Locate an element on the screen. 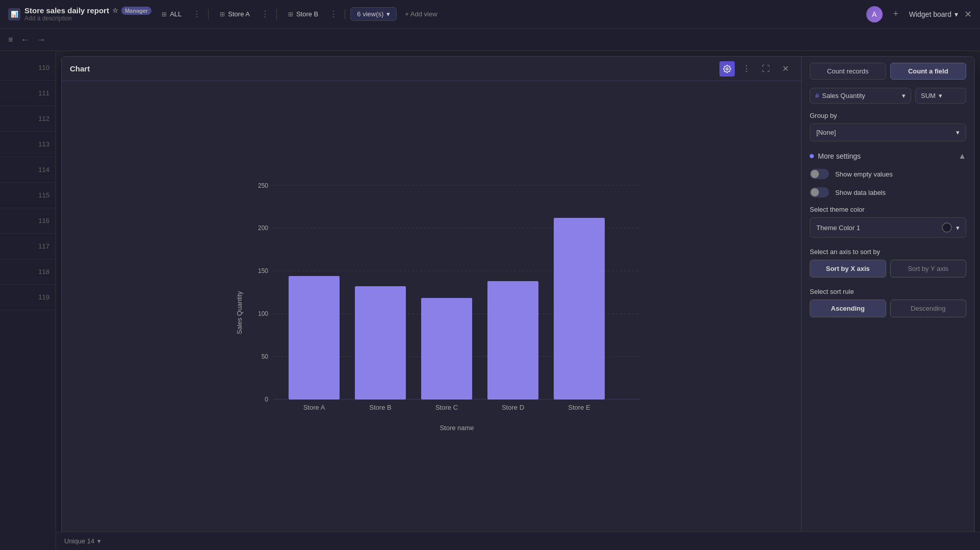  theme-value: Theme Color 1 is located at coordinates (838, 228).